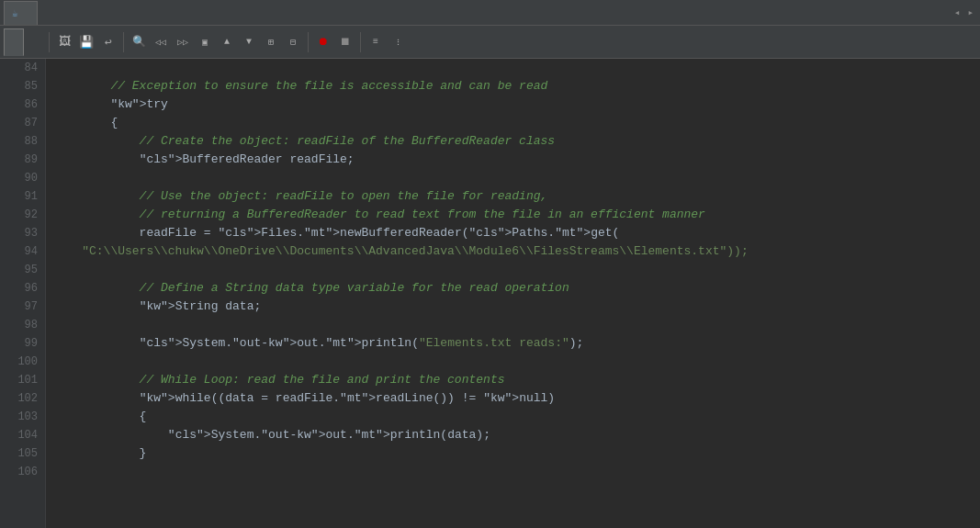 This screenshot has height=528, width=980. I want to click on col2-icon: ⫶, so click(399, 42).